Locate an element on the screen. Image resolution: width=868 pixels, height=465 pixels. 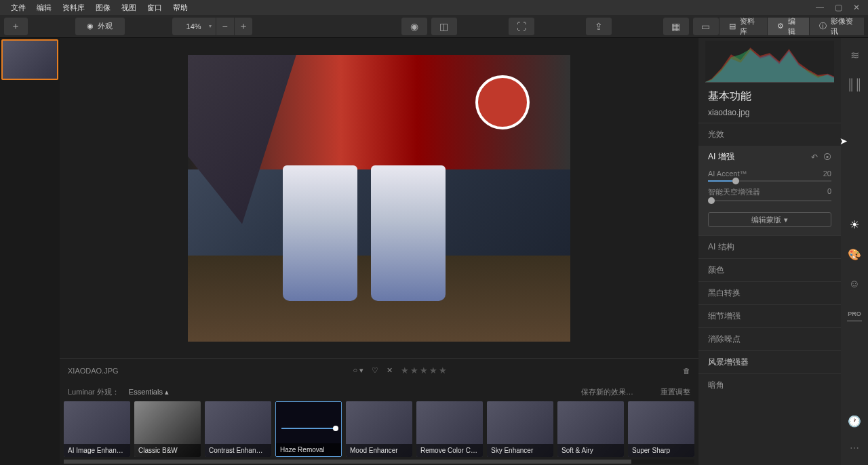
reset-adjustments-button: 重置调整 is located at coordinates (675, 392).